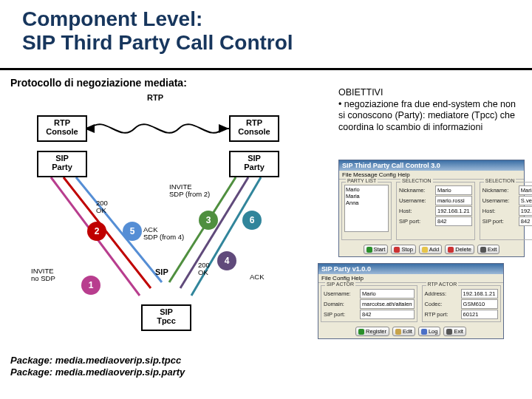  Describe the element at coordinates (341, 315) in the screenshot. I see `l-sip-port: SIP port:` at that location.